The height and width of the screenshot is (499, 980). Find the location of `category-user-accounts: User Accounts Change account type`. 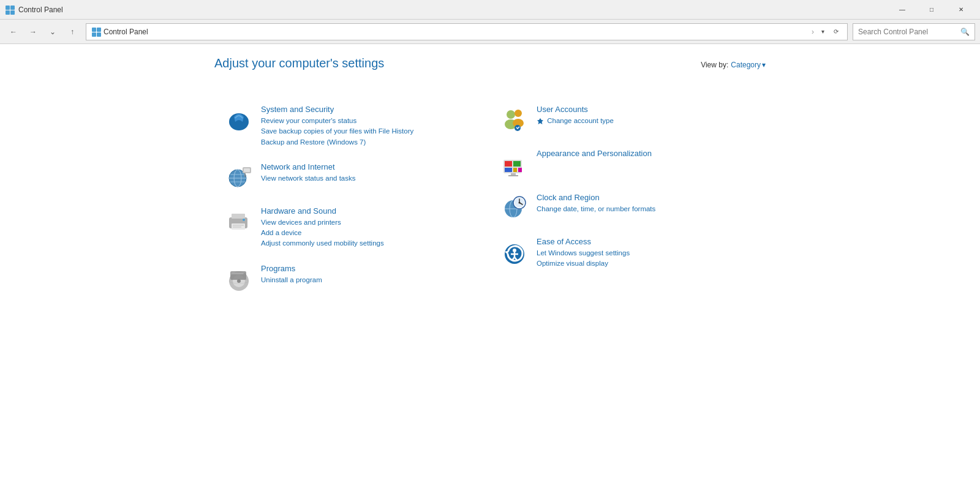

category-user-accounts: User Accounts Change account type is located at coordinates (628, 119).